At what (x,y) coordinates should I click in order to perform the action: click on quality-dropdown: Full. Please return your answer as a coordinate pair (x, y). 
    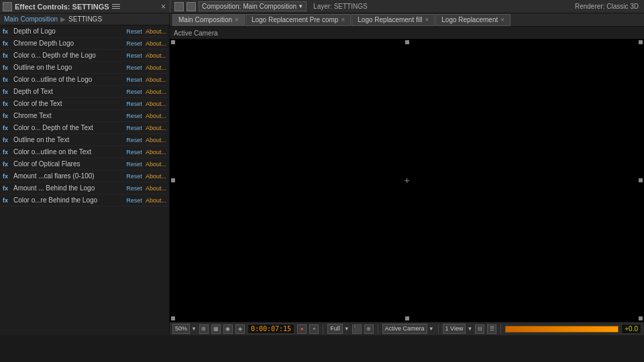
    Looking at the image, I should click on (335, 328).